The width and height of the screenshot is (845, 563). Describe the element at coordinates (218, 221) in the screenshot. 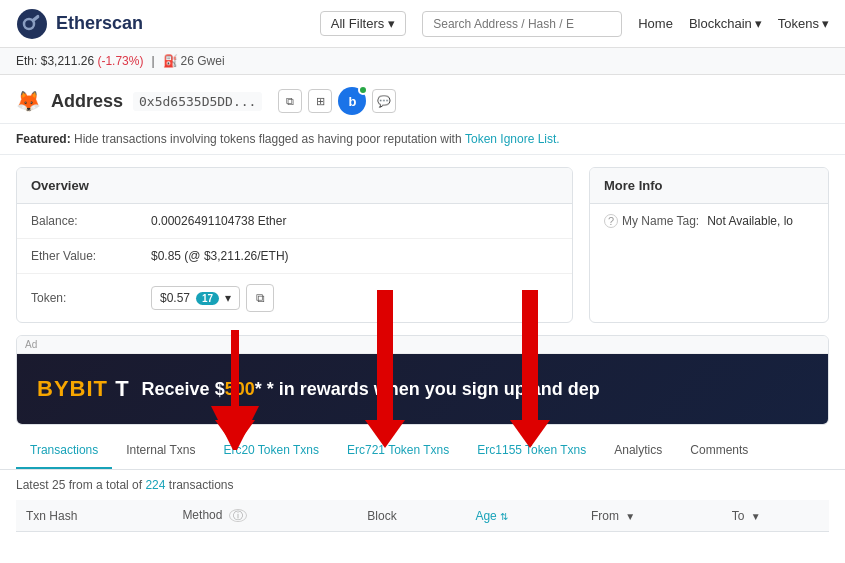

I see `balance-value: 0.00026491104738 Ether` at that location.